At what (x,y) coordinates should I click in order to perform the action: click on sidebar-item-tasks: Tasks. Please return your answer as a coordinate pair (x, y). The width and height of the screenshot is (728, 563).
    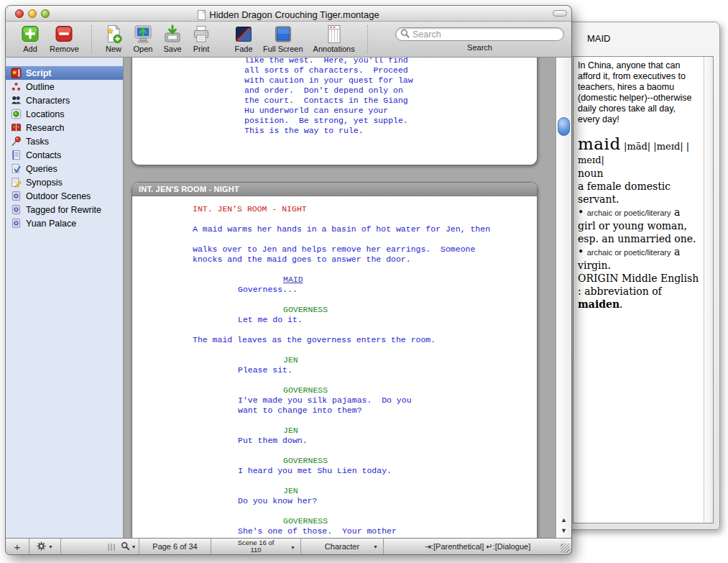
    Looking at the image, I should click on (65, 141).